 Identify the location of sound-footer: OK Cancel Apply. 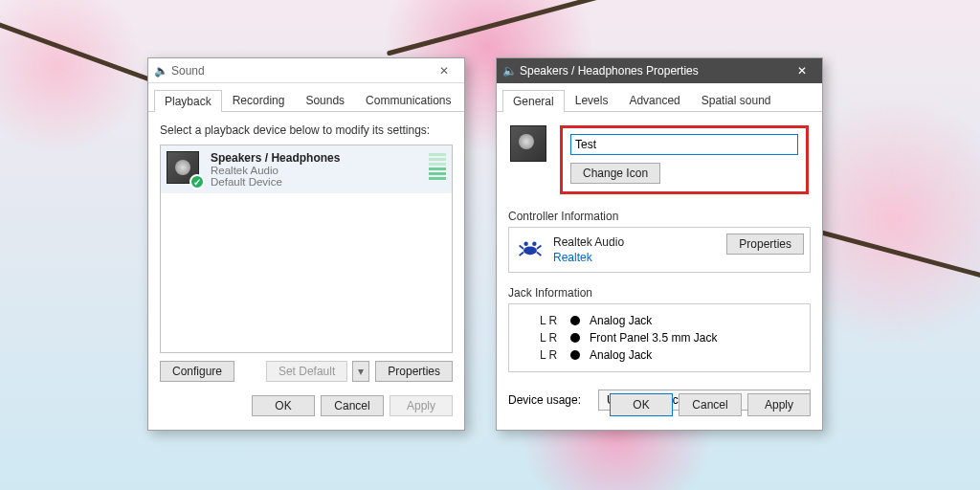
(352, 406).